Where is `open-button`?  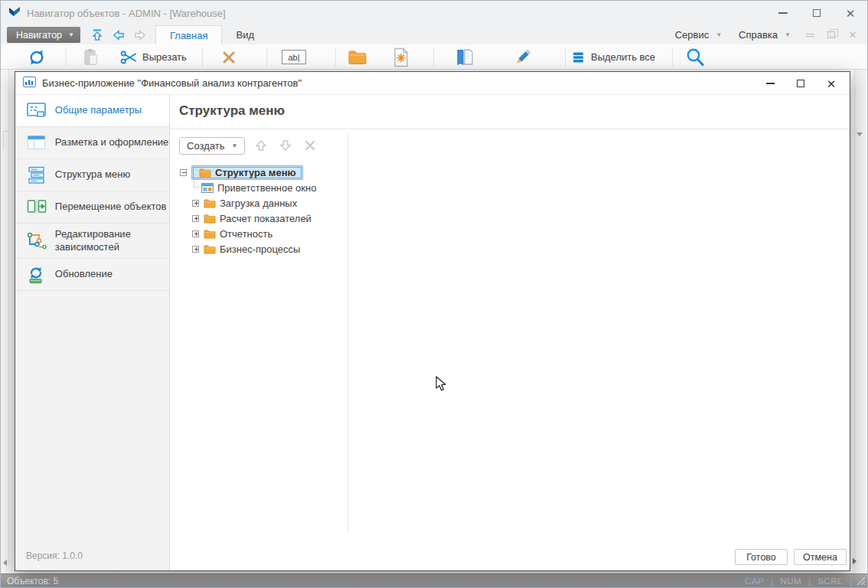 open-button is located at coordinates (465, 57).